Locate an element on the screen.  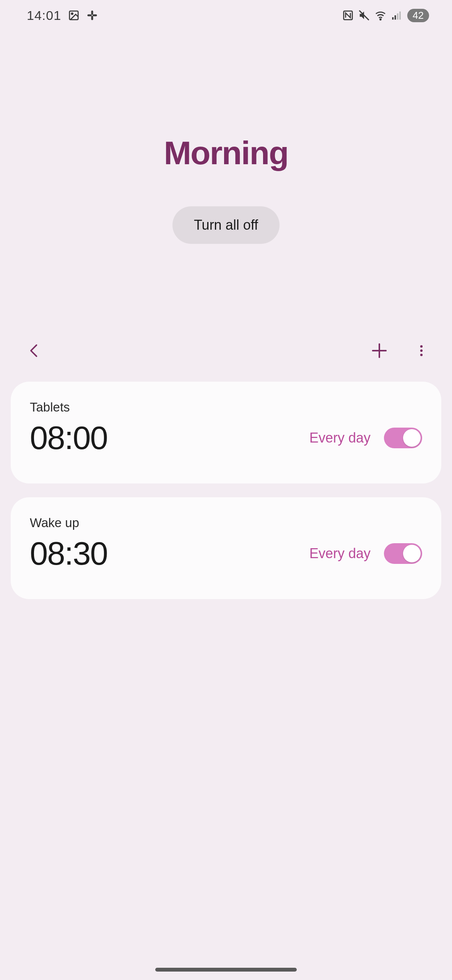
alarm-row: 08:30 Every day is located at coordinates (226, 554).